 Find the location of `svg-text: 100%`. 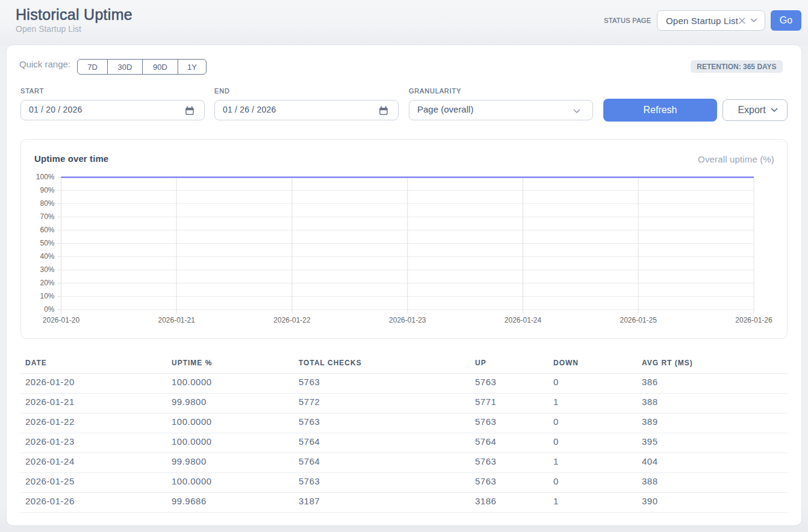

svg-text: 100% is located at coordinates (46, 177).